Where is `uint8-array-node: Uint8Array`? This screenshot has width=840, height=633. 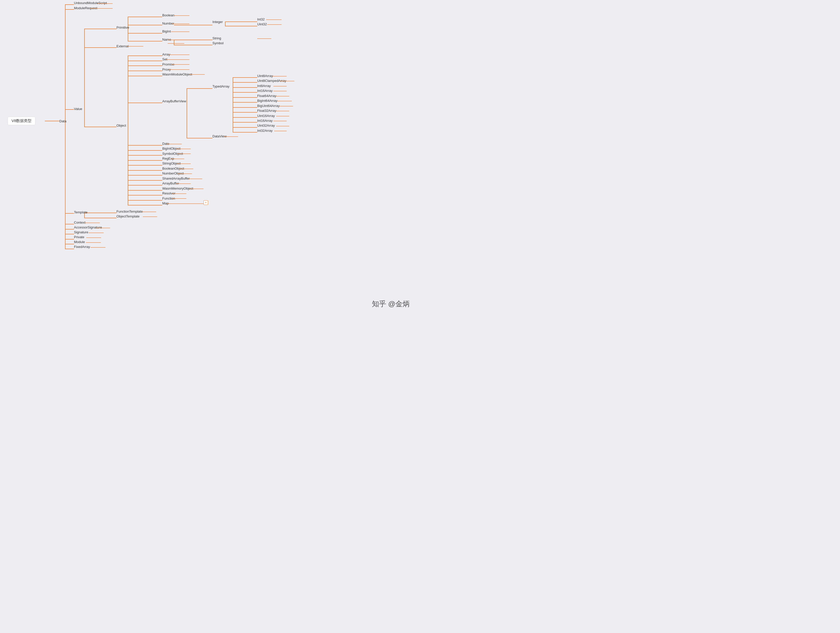
uint8-array-node: Uint8Array is located at coordinates (265, 76).